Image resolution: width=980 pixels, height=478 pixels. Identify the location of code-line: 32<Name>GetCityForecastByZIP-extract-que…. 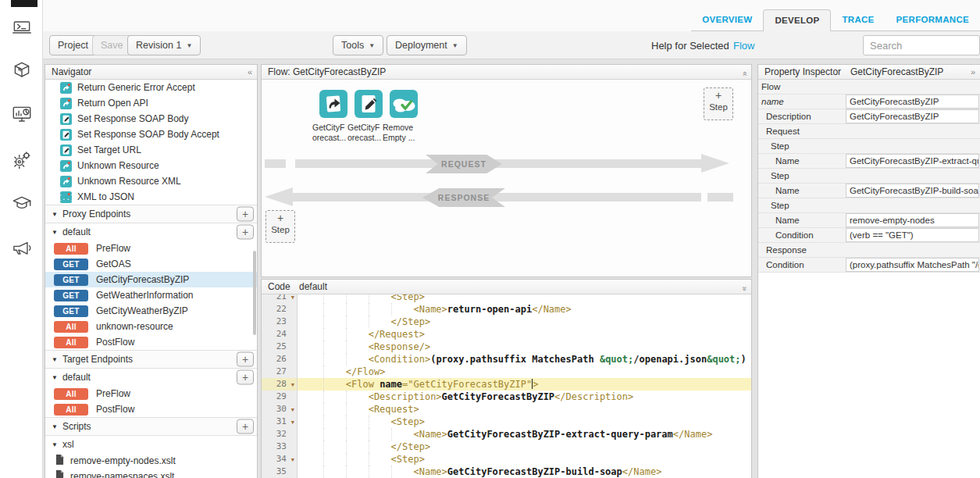
(506, 434).